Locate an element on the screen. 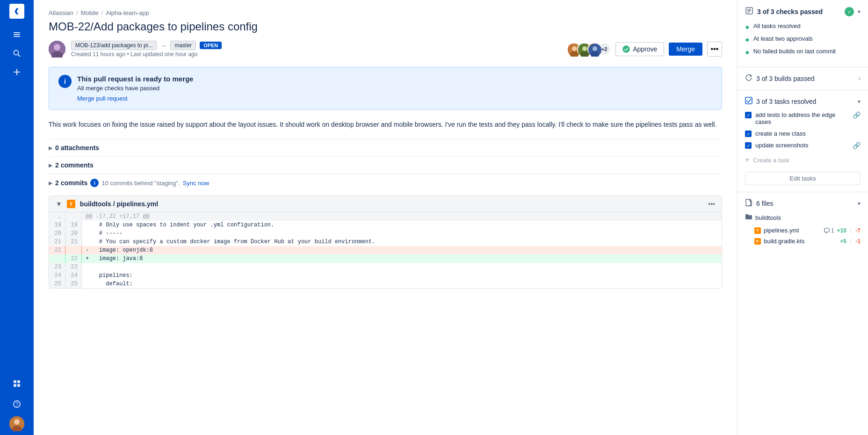 The width and height of the screenshot is (868, 435). breadcrumb-sep-2: / is located at coordinates (102, 13).